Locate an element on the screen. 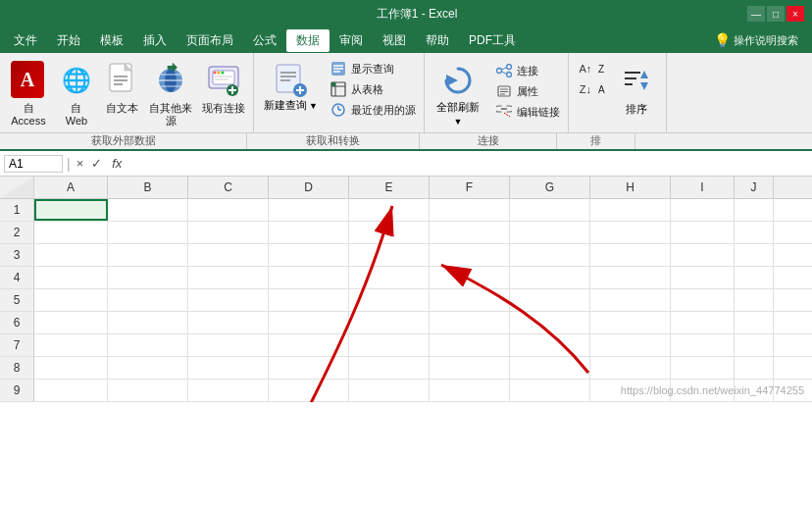 This screenshot has height=510, width=812. recent-source-icon is located at coordinates (338, 110).